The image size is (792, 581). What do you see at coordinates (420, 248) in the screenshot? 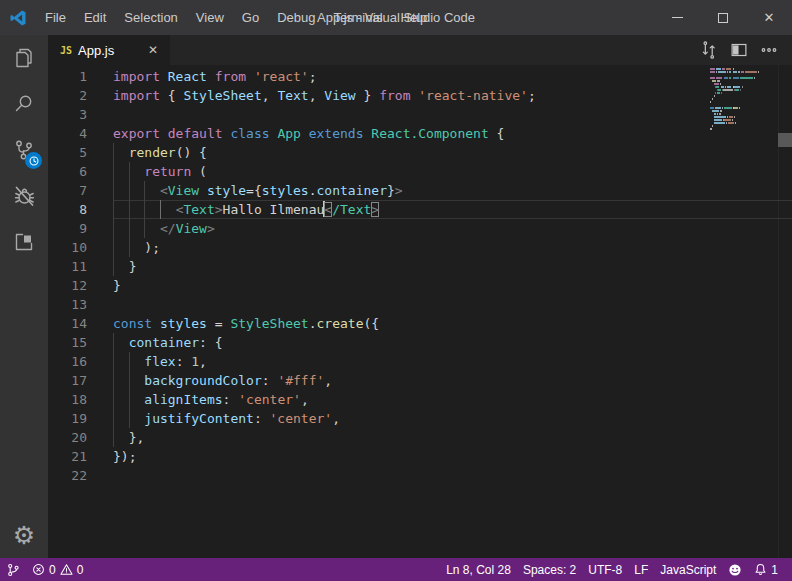
I see `code-line-10: 10 );` at bounding box center [420, 248].